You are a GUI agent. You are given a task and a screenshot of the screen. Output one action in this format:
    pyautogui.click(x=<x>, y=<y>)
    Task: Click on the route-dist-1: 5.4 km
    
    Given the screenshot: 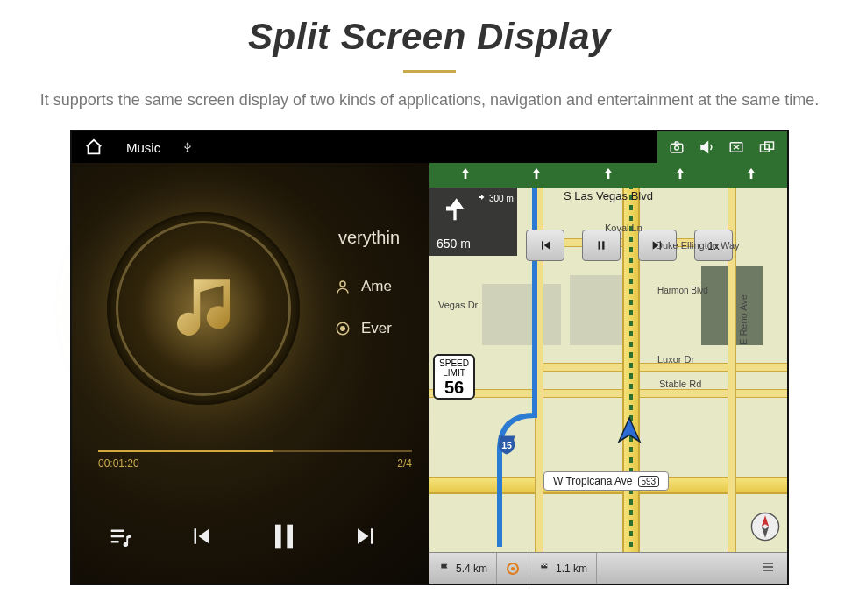 What is the action you would take?
    pyautogui.click(x=463, y=568)
    